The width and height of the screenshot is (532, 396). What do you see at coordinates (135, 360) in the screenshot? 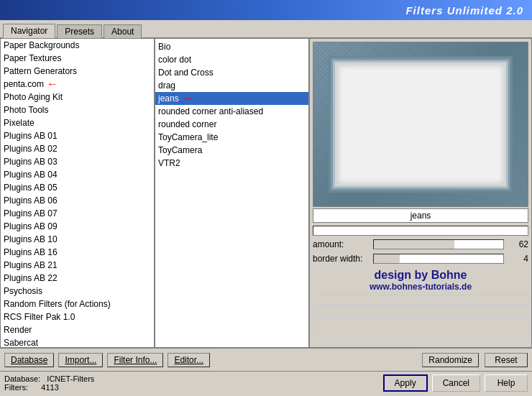
I see `filter-info-button: Filter Info...` at bounding box center [135, 360].